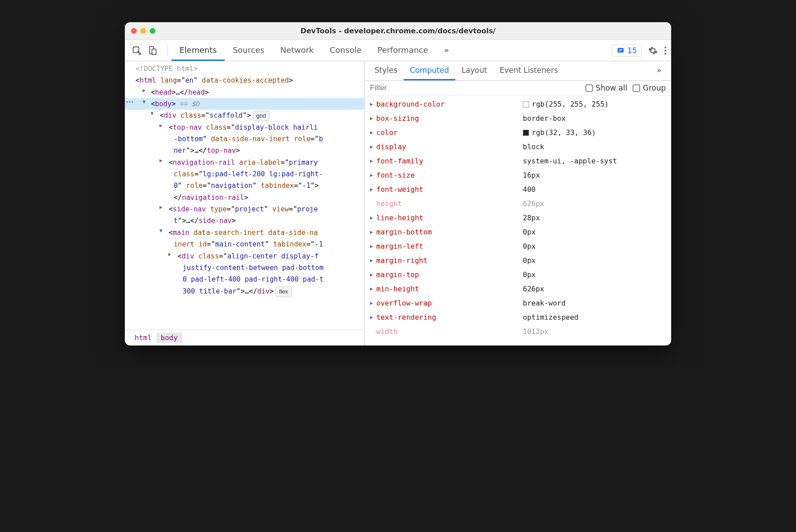 Image resolution: width=796 pixels, height=532 pixels. What do you see at coordinates (244, 163) in the screenshot?
I see `dom-navrail: ▶ <navigation-rail aria-label="primary` at bounding box center [244, 163].